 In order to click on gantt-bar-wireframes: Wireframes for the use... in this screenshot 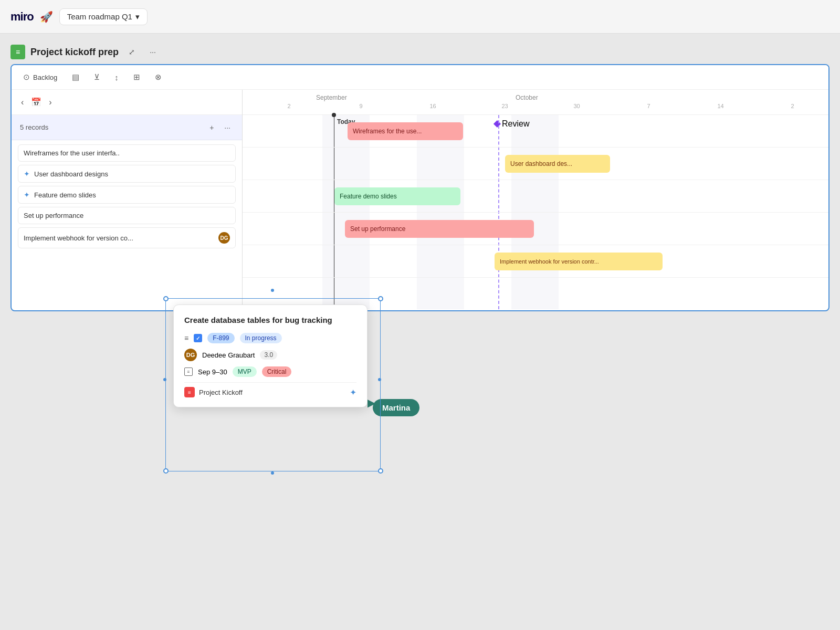, I will do `click(405, 131)`.